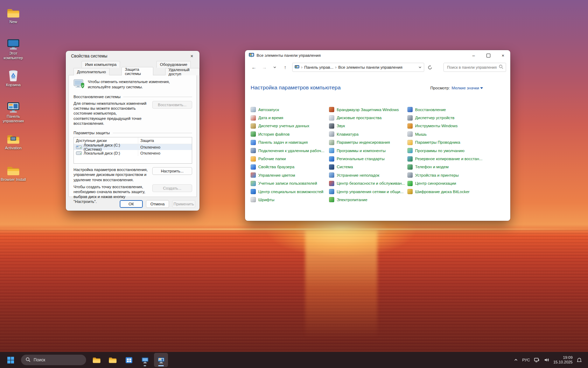  Describe the element at coordinates (447, 151) in the screenshot. I see `cp-item-default-programs: Программы по умолчанию` at that location.